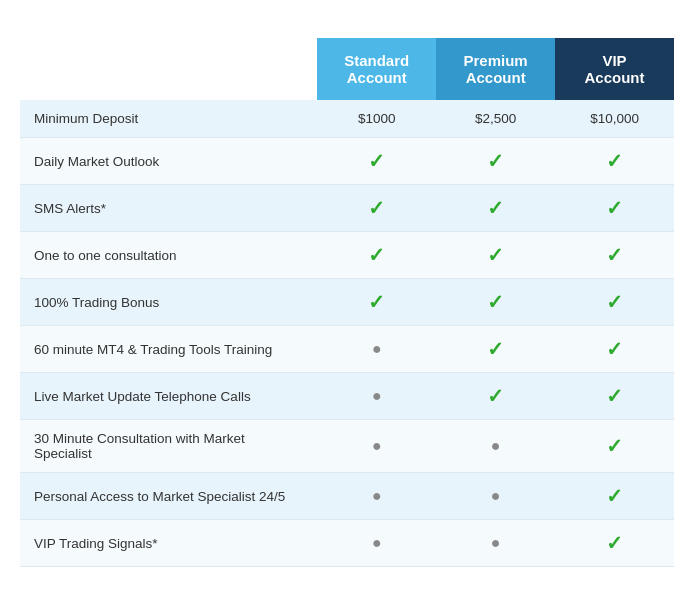  I want to click on table-row: 100% Trading Bonus✓✓✓, so click(347, 302).